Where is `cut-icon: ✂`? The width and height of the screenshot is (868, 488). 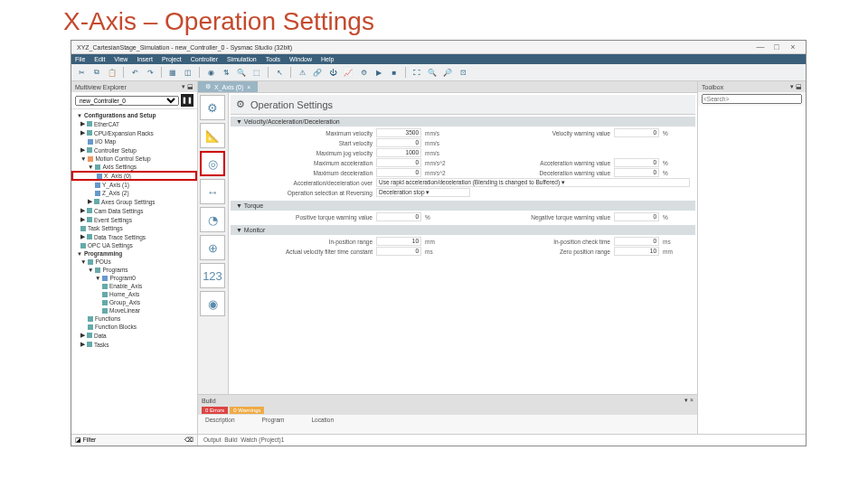 cut-icon: ✂ is located at coordinates (81, 72).